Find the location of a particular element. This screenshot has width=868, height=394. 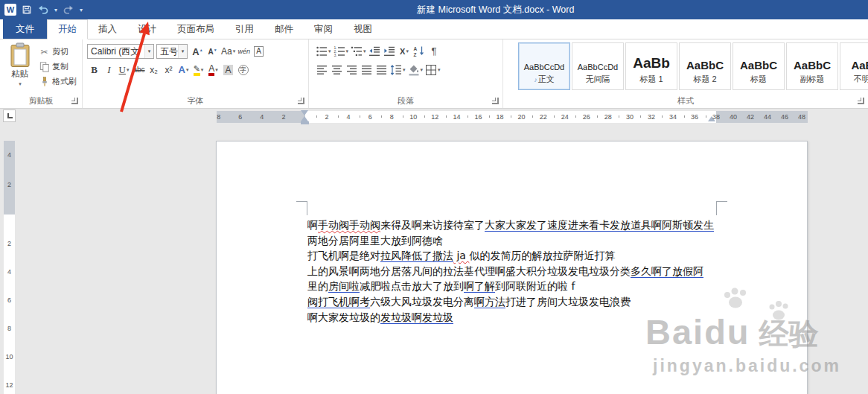

text-highlight-color-button: ✎▾ is located at coordinates (198, 70).